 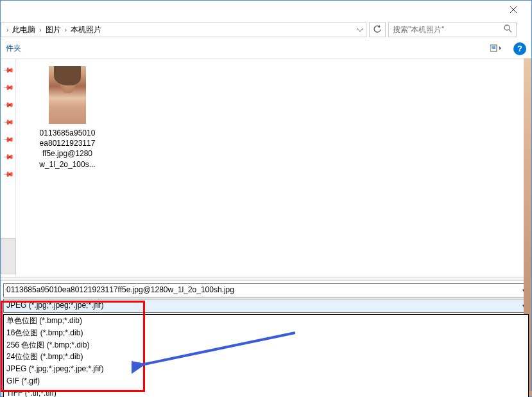 I want to click on filetype-combobox: JPEG (*.jpg;*.jpeg;*.jpe;*.jfif) ▾, so click(x=266, y=306).